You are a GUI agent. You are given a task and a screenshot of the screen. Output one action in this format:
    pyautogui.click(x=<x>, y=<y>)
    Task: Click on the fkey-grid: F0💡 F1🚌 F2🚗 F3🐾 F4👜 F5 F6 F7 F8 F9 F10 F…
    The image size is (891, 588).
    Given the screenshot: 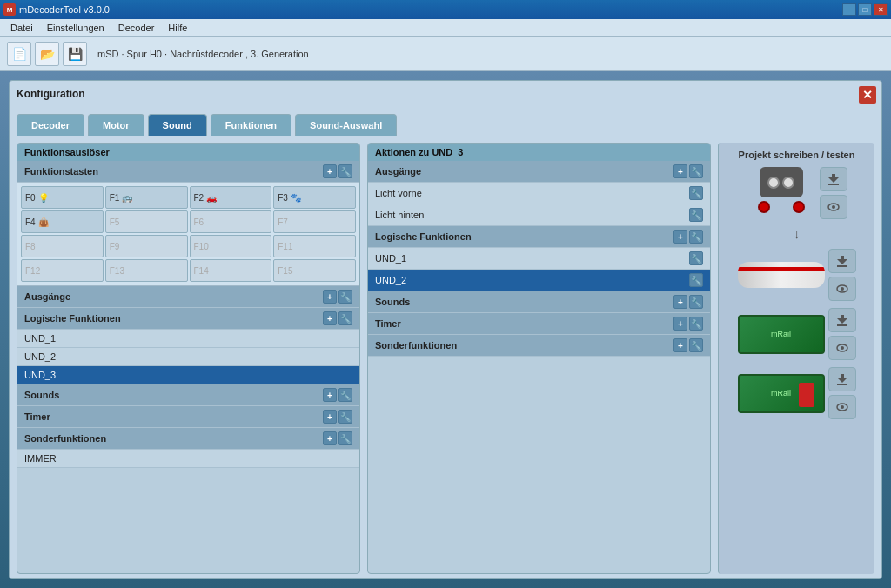 What is the action you would take?
    pyautogui.click(x=188, y=235)
    